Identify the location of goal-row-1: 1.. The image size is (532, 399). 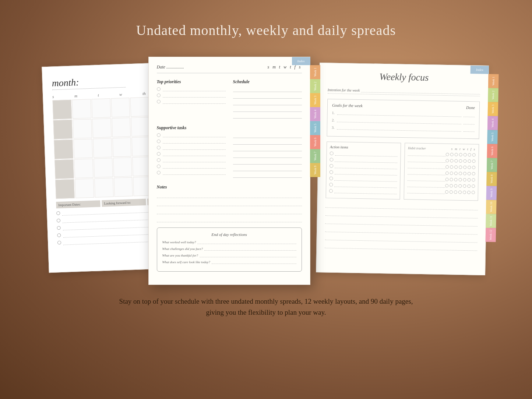
(403, 114).